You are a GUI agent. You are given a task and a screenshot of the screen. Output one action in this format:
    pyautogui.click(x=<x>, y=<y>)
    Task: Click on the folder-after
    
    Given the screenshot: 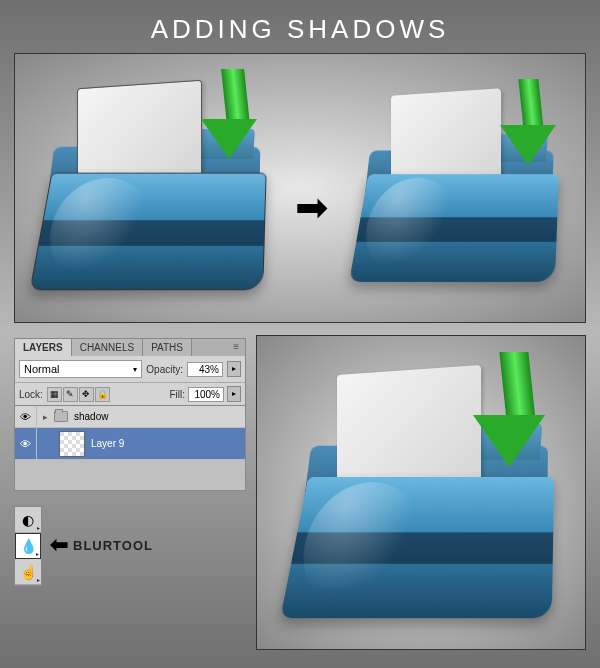 What is the action you would take?
    pyautogui.click(x=460, y=189)
    